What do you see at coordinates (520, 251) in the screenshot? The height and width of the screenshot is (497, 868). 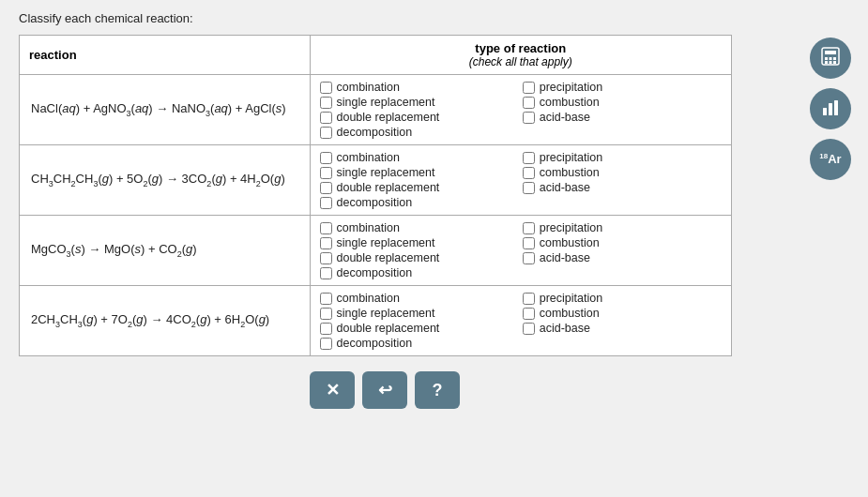 I see `type-cell-3: combination precipitation single replace…` at bounding box center [520, 251].